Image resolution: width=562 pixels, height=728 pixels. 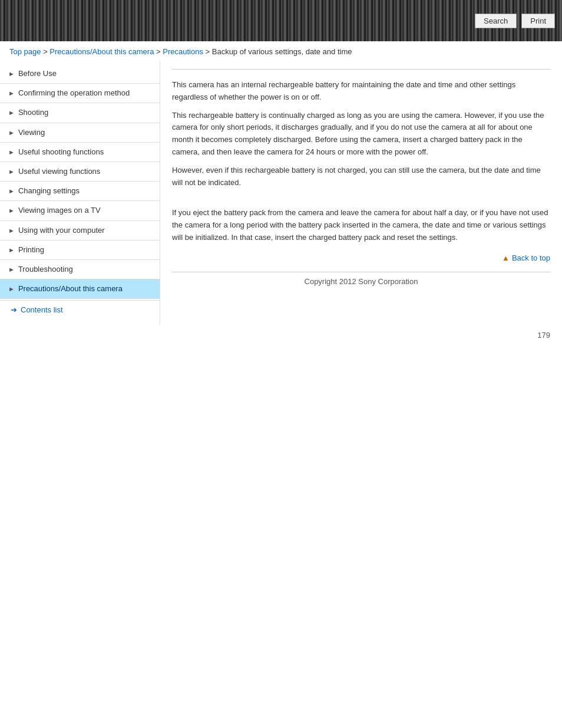 I want to click on top-divider, so click(x=361, y=70).